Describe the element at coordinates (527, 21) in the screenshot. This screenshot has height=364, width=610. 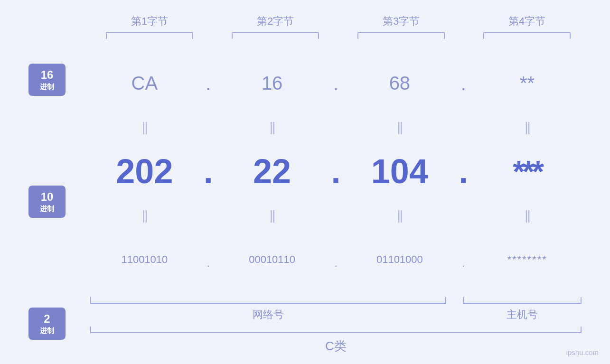
I see `col-header-4: 第4字节` at that location.